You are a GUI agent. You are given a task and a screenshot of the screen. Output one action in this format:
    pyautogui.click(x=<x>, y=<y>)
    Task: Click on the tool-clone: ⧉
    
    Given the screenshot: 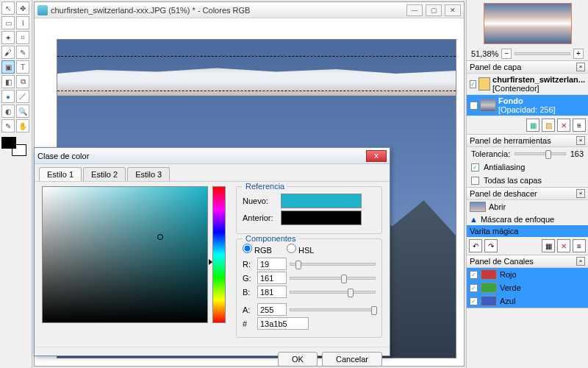 What is the action you would take?
    pyautogui.click(x=23, y=82)
    